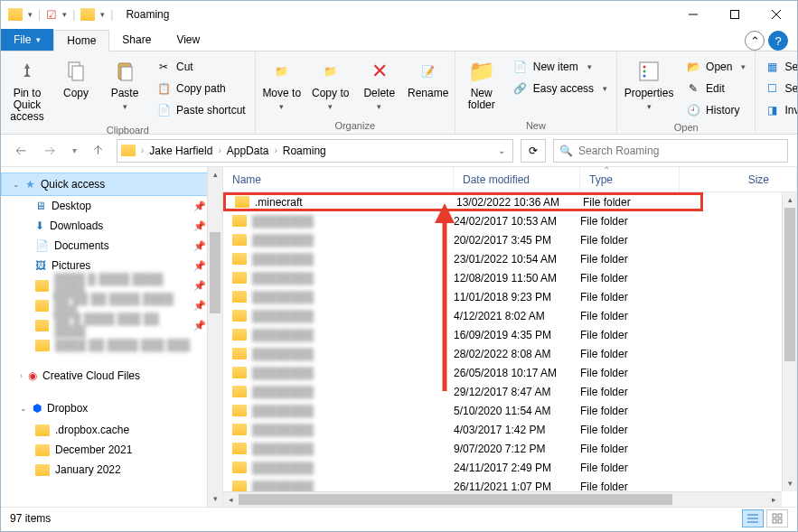 This screenshot has width=798, height=532. What do you see at coordinates (201, 89) in the screenshot?
I see `copy-path-button: 📋Copy path` at bounding box center [201, 89].